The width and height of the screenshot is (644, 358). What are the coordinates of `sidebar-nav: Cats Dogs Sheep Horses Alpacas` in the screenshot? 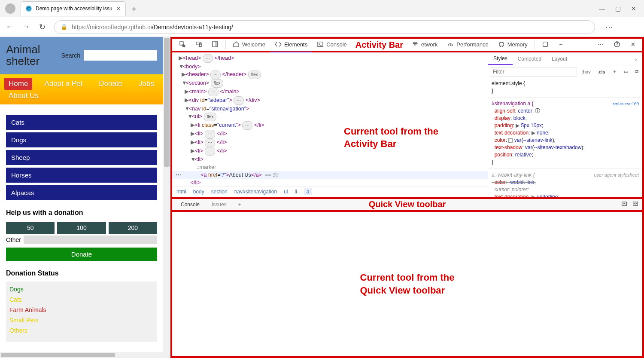 It's located at (82, 156).